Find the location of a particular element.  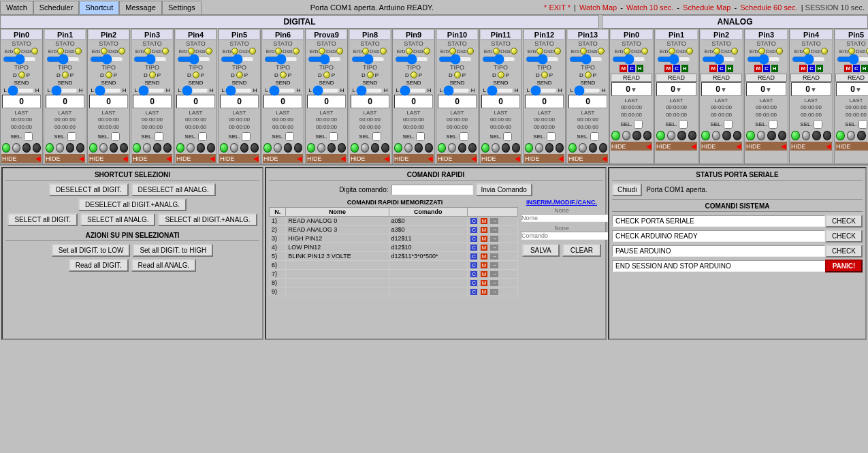

schedule-map-link: Schedule Map is located at coordinates (707, 7).